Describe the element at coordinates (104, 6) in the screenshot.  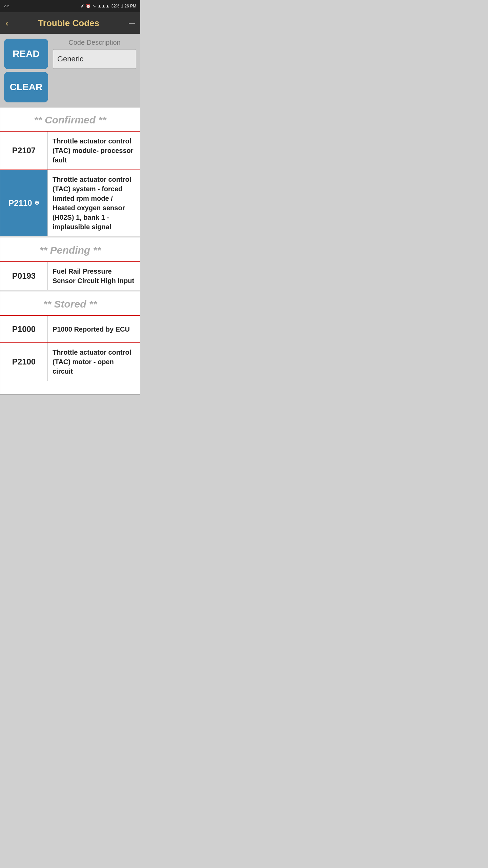
I see `signal-icon: ▲▲▲` at that location.